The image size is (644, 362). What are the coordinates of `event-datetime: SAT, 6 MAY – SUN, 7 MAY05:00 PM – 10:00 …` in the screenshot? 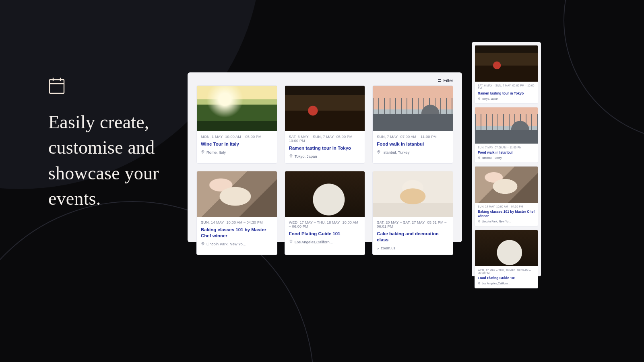 It's located at (325, 139).